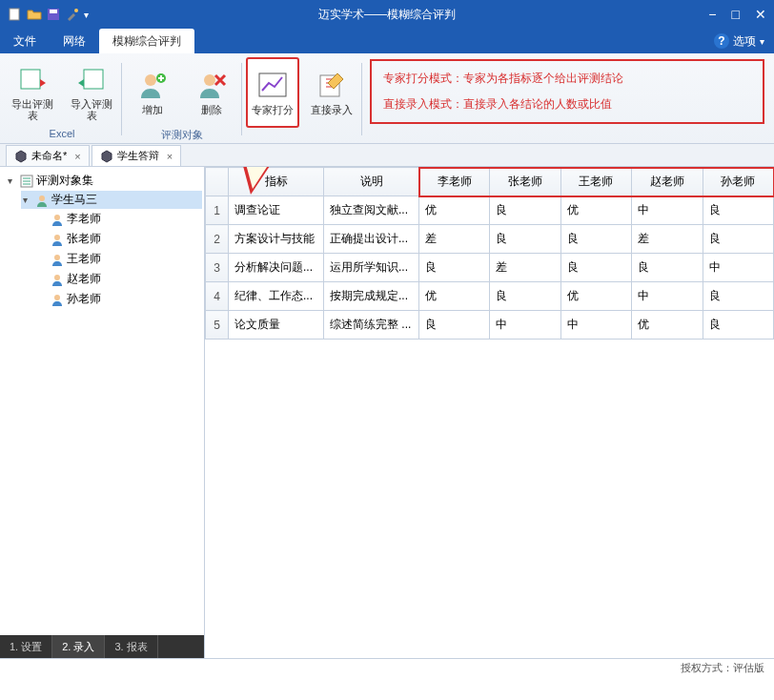  Describe the element at coordinates (62, 99) in the screenshot. I see `ribbon-group-excel: 导出评测表 导入评测表 Excel` at that location.